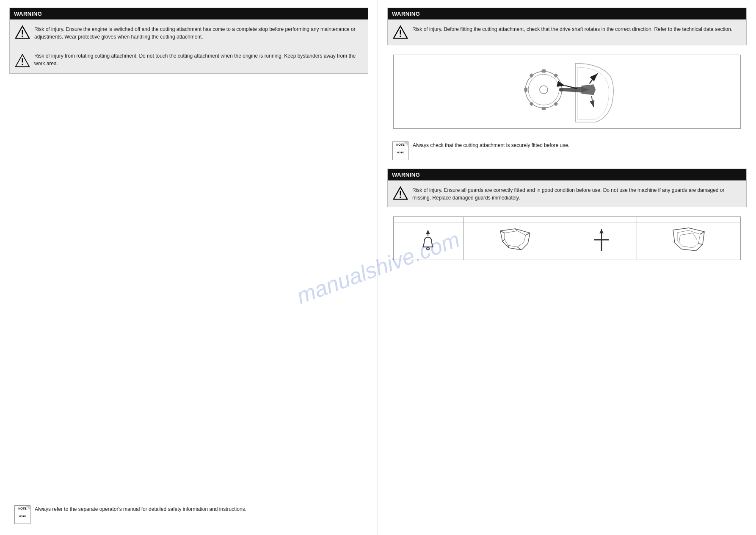 The image size is (756, 535). What do you see at coordinates (22, 515) in the screenshot?
I see `note-icon-left: NOTE` at bounding box center [22, 515].